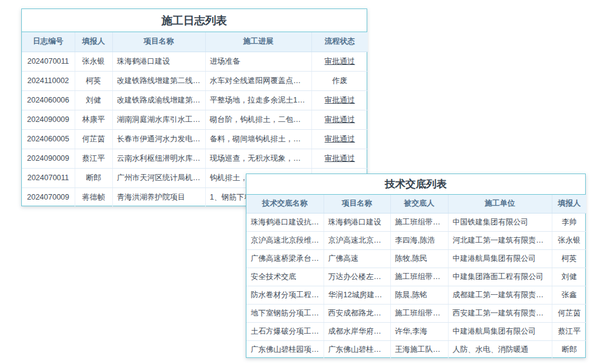  Describe the element at coordinates (357, 331) in the screenshot. I see `disclosure-project-cell: 成都水岸华府名苑...` at that location.